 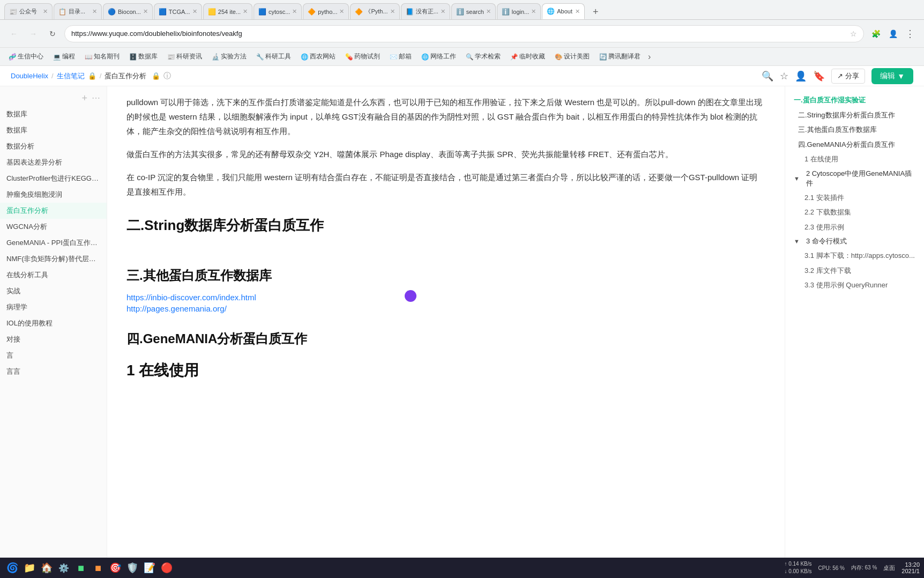 What do you see at coordinates (94, 12) in the screenshot?
I see `tab-close-icon-2: ✕` at bounding box center [94, 12].